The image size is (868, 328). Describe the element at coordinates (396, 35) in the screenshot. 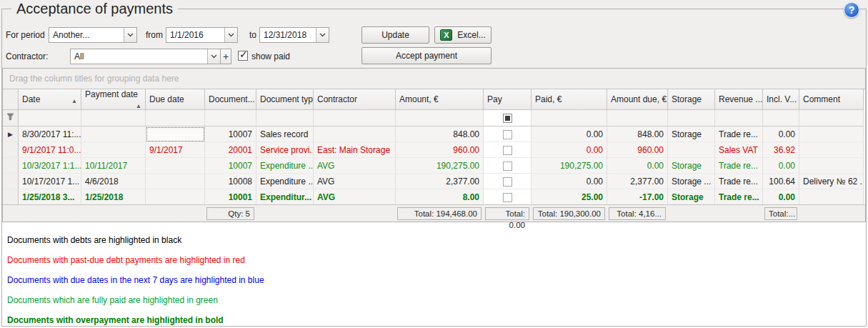

I see `update-button: Update` at that location.